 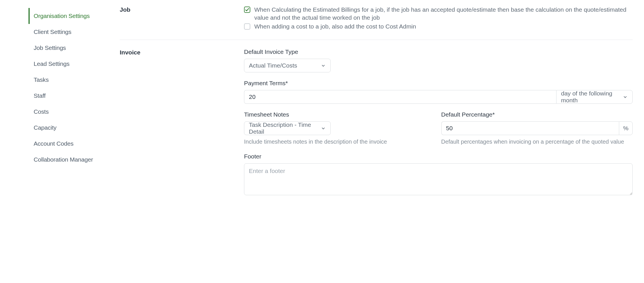 What do you see at coordinates (444, 14) in the screenshot?
I see `checkbox-label: When Calculating the Estimated Billings …` at bounding box center [444, 14].